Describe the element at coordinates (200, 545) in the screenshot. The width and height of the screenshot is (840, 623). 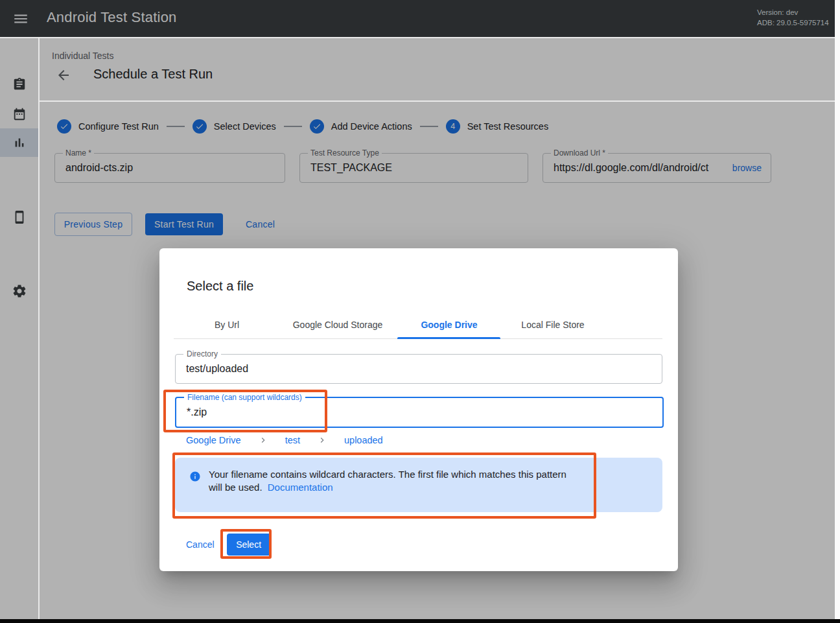
I see `dialog-cancel-button: Cancel` at that location.